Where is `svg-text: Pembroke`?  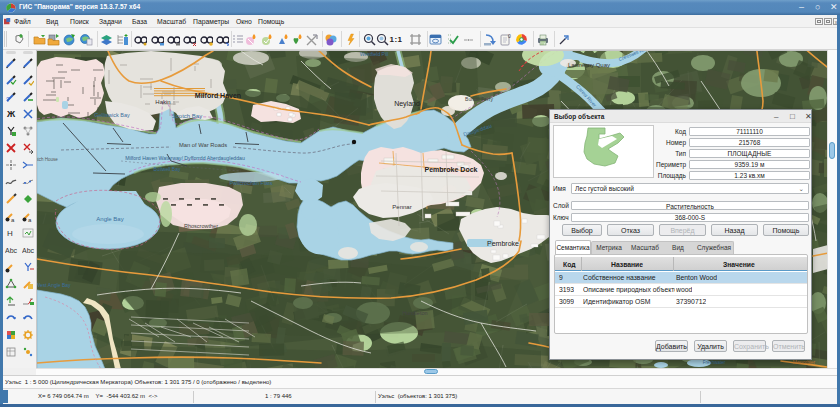
svg-text: Pembroke is located at coordinates (503, 244).